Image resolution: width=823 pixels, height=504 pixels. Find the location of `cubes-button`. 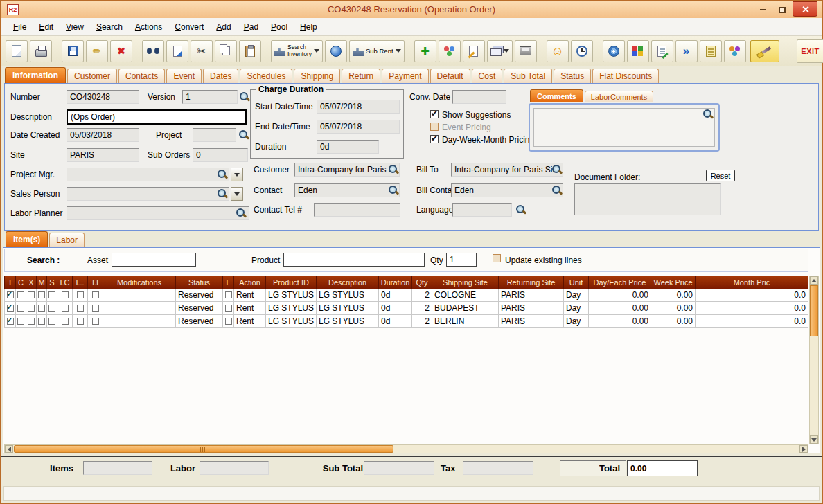

cubes-button is located at coordinates (638, 51).